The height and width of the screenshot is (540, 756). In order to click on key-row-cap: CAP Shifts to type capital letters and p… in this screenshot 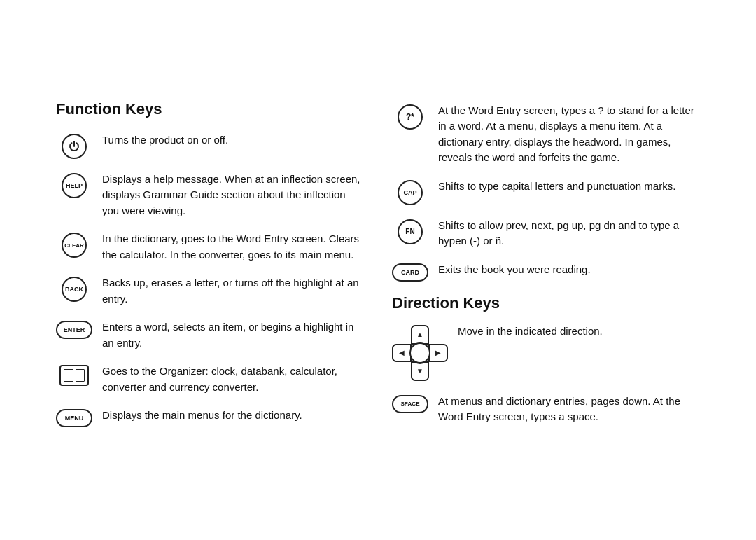, I will do `click(546, 192)`.